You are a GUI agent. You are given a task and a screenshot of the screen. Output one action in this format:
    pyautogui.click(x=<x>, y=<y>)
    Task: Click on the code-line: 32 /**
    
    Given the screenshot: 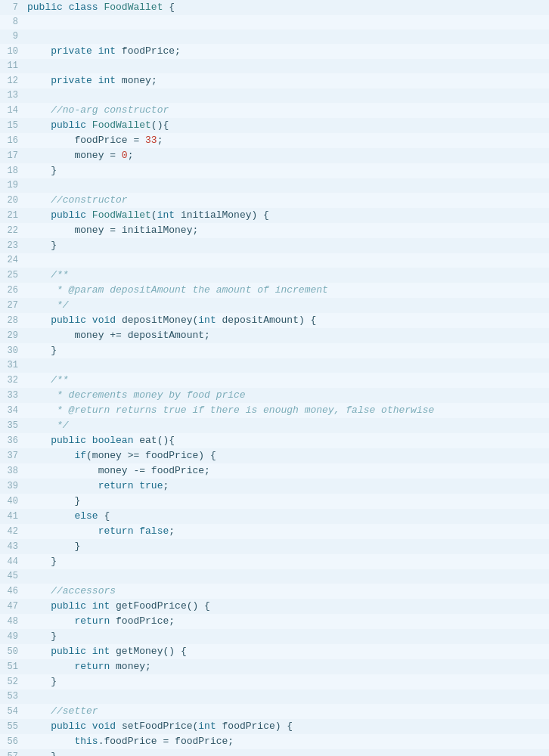 What is the action you would take?
    pyautogui.click(x=274, y=380)
    